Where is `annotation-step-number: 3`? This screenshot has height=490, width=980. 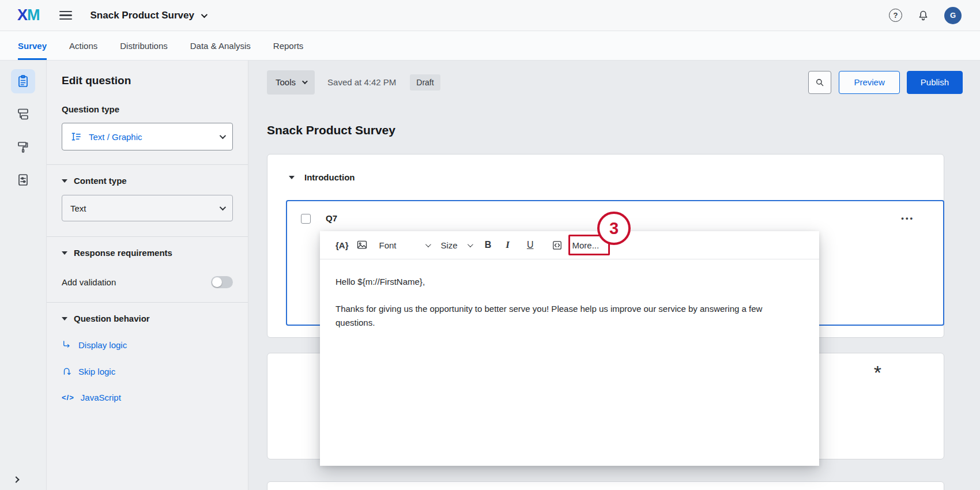 annotation-step-number: 3 is located at coordinates (614, 228).